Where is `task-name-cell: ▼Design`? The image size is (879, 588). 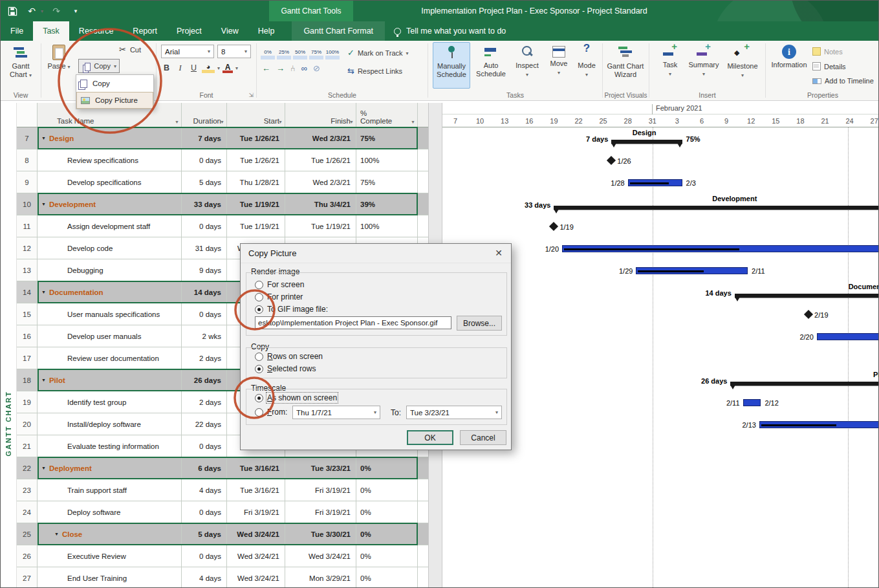 task-name-cell: ▼Design is located at coordinates (110, 138).